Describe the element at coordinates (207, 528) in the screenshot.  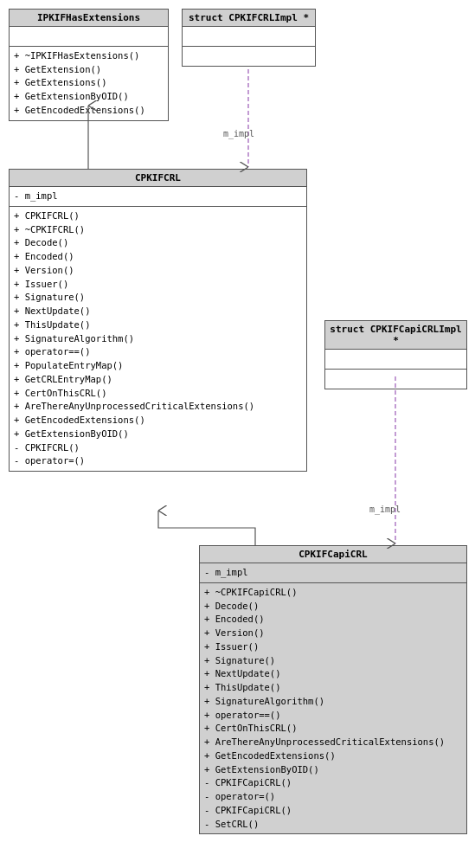
I see `inheritance-arrow-capi` at that location.